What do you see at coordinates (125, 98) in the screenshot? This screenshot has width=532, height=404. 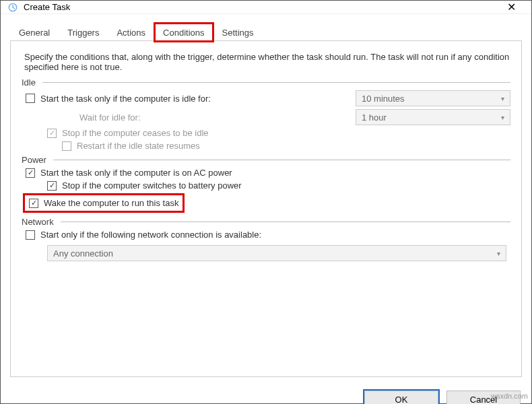 I see `idle-start-label: Start the task only if the computer is i…` at bounding box center [125, 98].